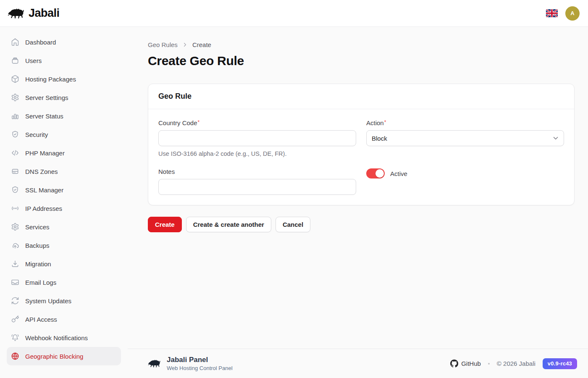  I want to click on sidebar-item-php-manager: PHP Manager, so click(64, 153).